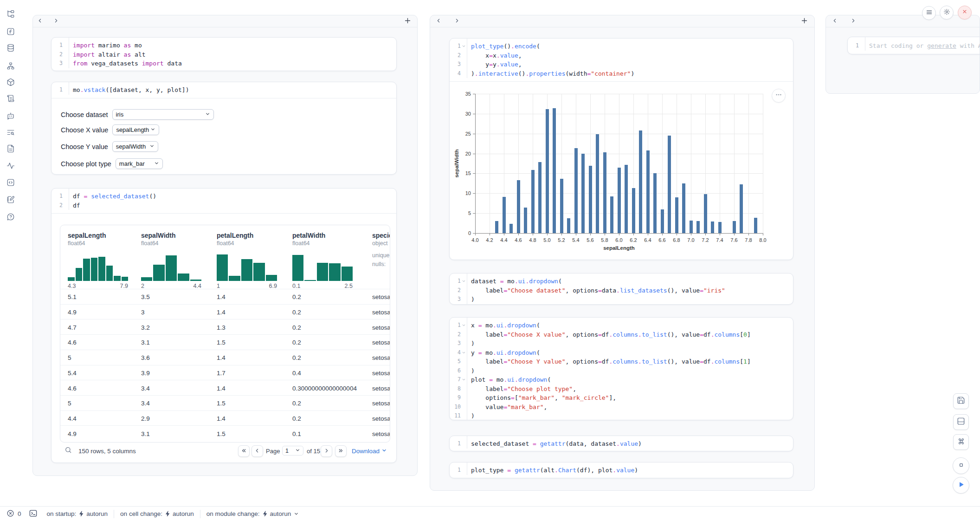  Describe the element at coordinates (14, 514) in the screenshot. I see `errors-indicator: 0` at that location.